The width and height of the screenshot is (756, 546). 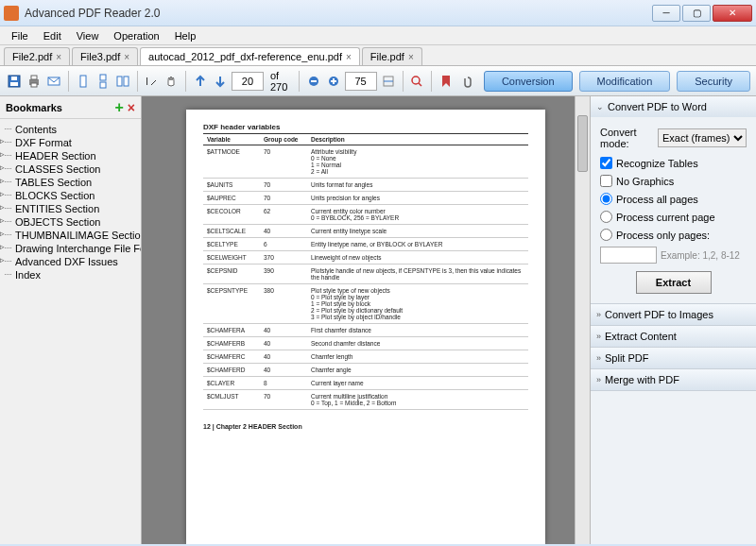 I want to click on bookmark-item: THUMBNAILIMAGE Section, so click(x=70, y=235).